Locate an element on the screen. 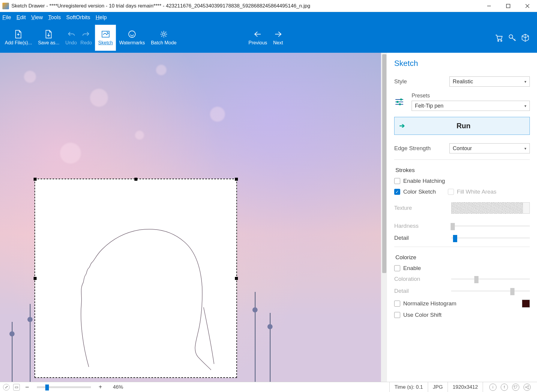 This screenshot has width=537, height=392. add-files-label: Add File(s)... is located at coordinates (19, 43).